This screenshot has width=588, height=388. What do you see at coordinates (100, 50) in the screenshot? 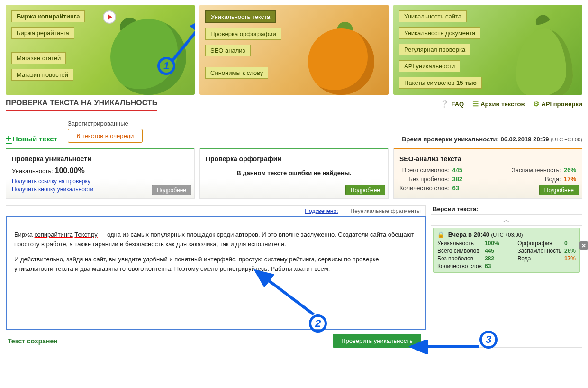
I see `hero-apple: Биржа копирайтинга Биржа рерайтинга Мага…` at bounding box center [100, 50].